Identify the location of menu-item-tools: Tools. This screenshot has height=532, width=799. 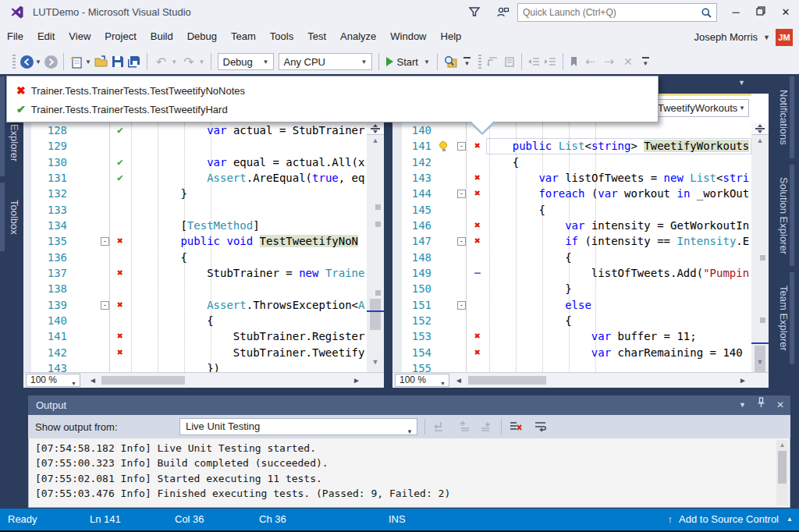
(282, 37).